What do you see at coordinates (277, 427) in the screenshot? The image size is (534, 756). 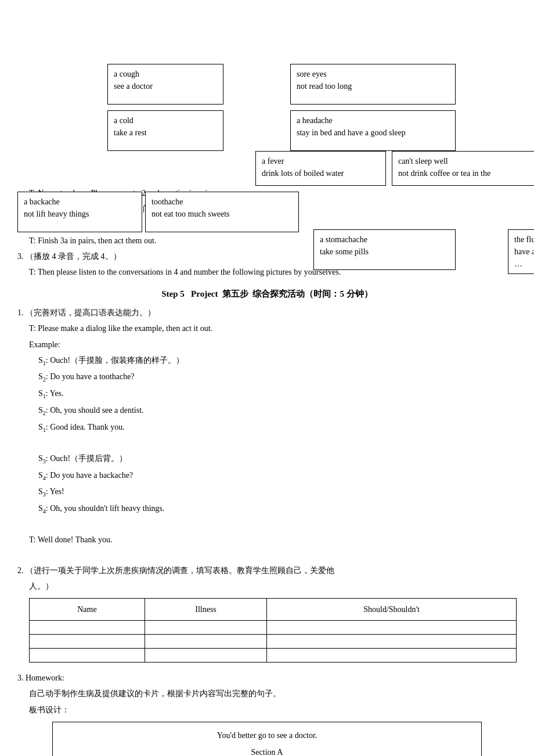 I see `dialog1-s1-3: S1: Good idea. Thank you.` at bounding box center [277, 427].